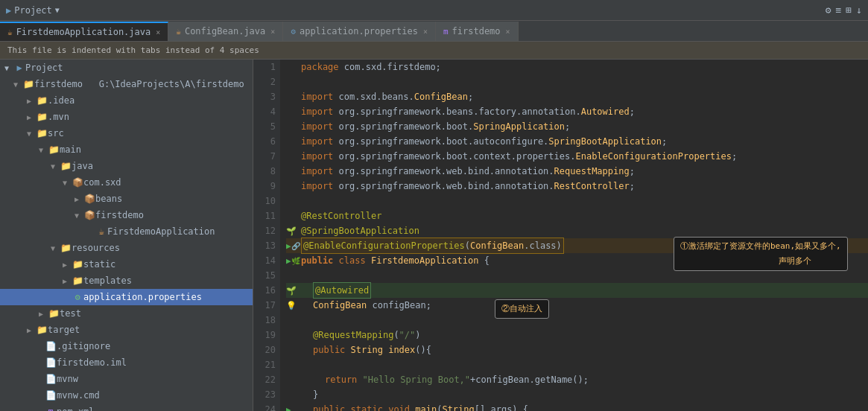 The width and height of the screenshot is (868, 411). Describe the element at coordinates (127, 379) in the screenshot. I see `tree-item-mvnw: 📄 mvnw` at that location.